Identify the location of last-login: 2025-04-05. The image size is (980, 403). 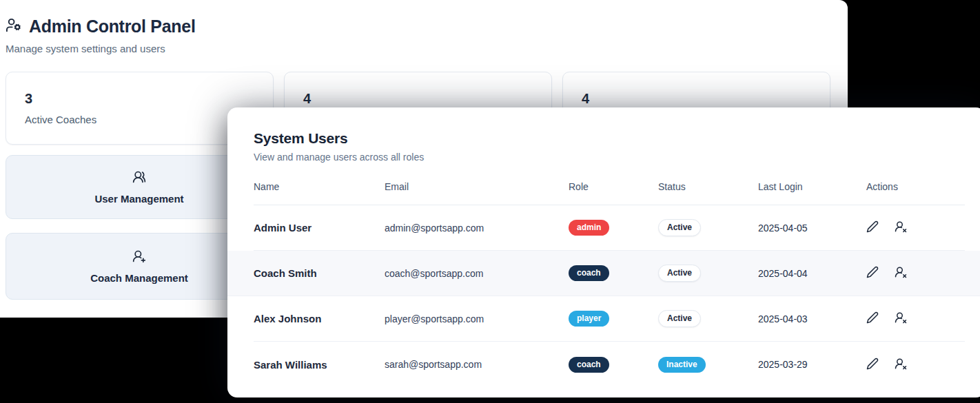
(812, 228).